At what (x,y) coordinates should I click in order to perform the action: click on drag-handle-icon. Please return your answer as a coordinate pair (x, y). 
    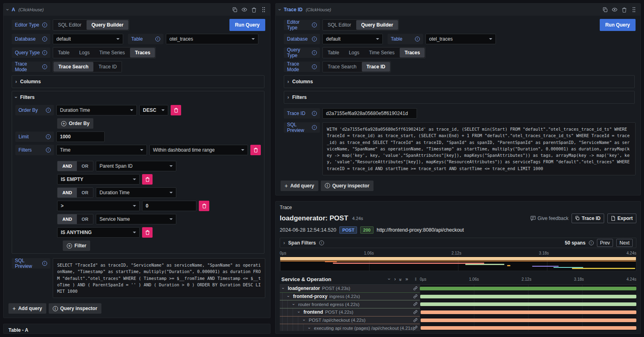
    Looking at the image, I should click on (634, 10).